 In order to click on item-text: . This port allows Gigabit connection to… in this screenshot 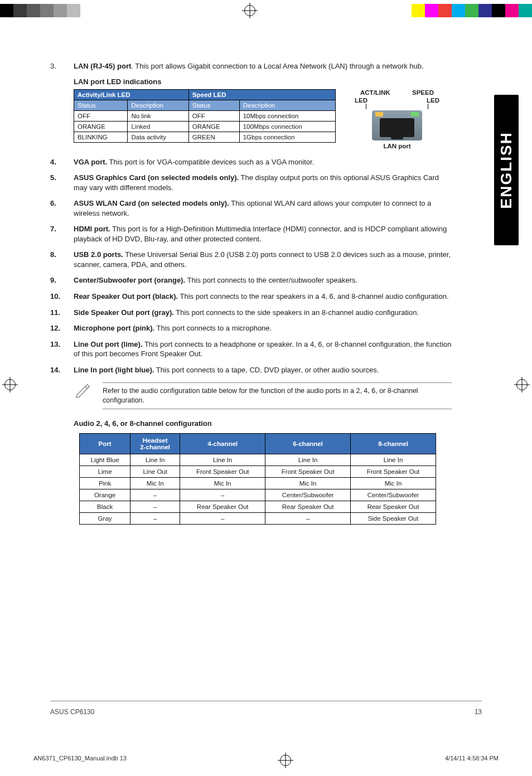, I will do `click(277, 66)`.